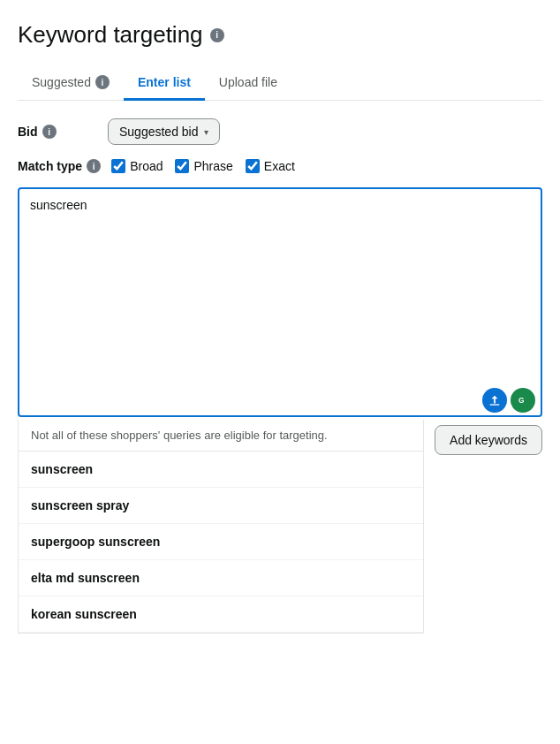 Image resolution: width=560 pixels, height=744 pixels. I want to click on match-type-options: Broad Phrase Exact, so click(203, 166).